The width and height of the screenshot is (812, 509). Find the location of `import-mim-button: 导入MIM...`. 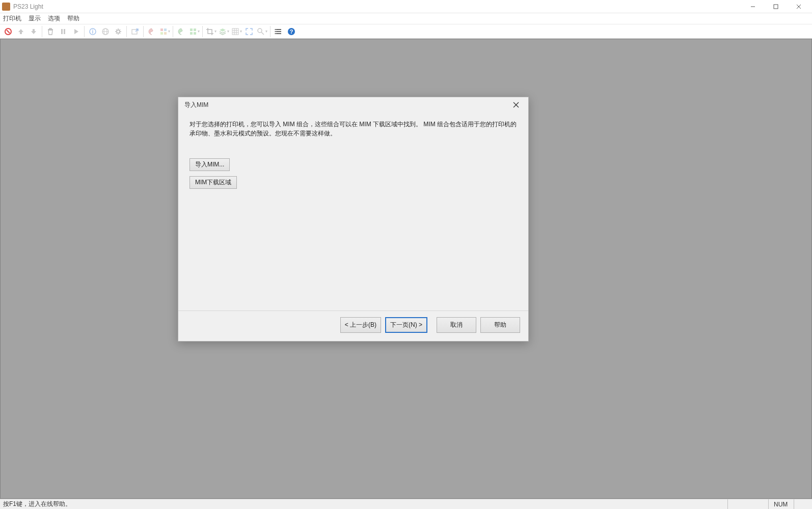

import-mim-button: 导入MIM... is located at coordinates (210, 165).